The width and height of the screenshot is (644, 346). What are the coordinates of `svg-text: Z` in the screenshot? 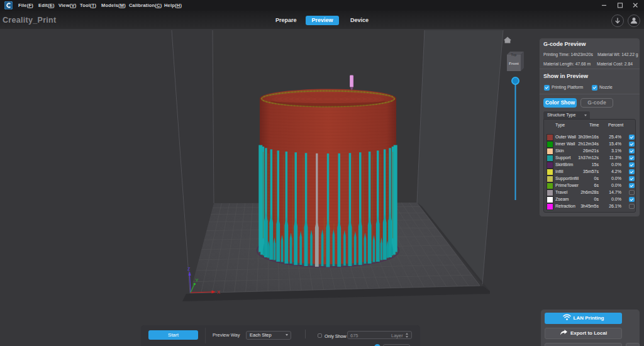 It's located at (189, 269).